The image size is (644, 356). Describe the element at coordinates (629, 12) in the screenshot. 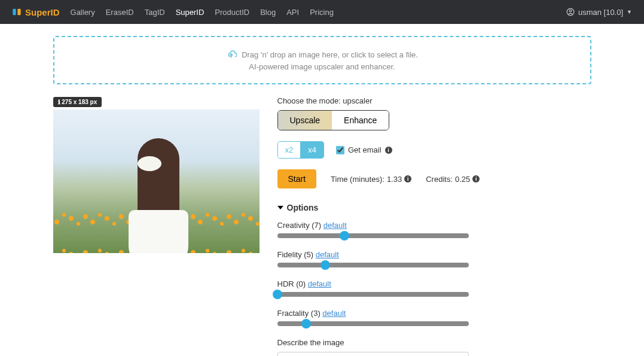

I see `chevron-down-icon: ▼` at that location.